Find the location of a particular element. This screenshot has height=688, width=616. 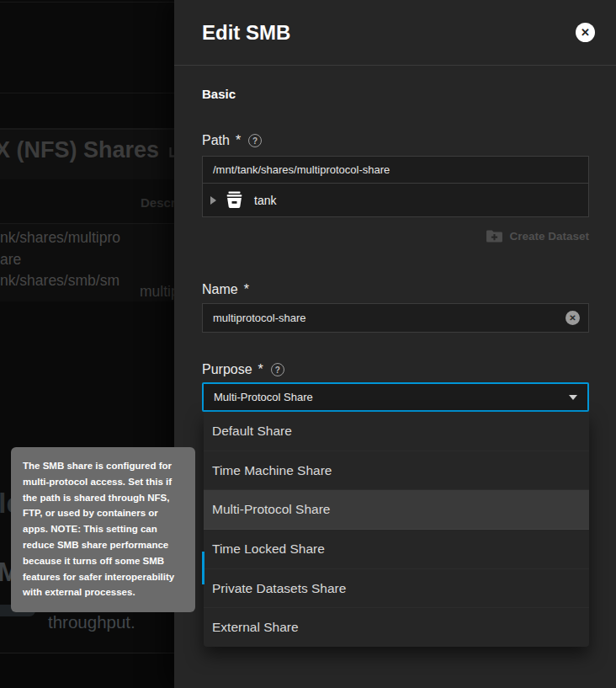

chevron-right-icon is located at coordinates (214, 200).